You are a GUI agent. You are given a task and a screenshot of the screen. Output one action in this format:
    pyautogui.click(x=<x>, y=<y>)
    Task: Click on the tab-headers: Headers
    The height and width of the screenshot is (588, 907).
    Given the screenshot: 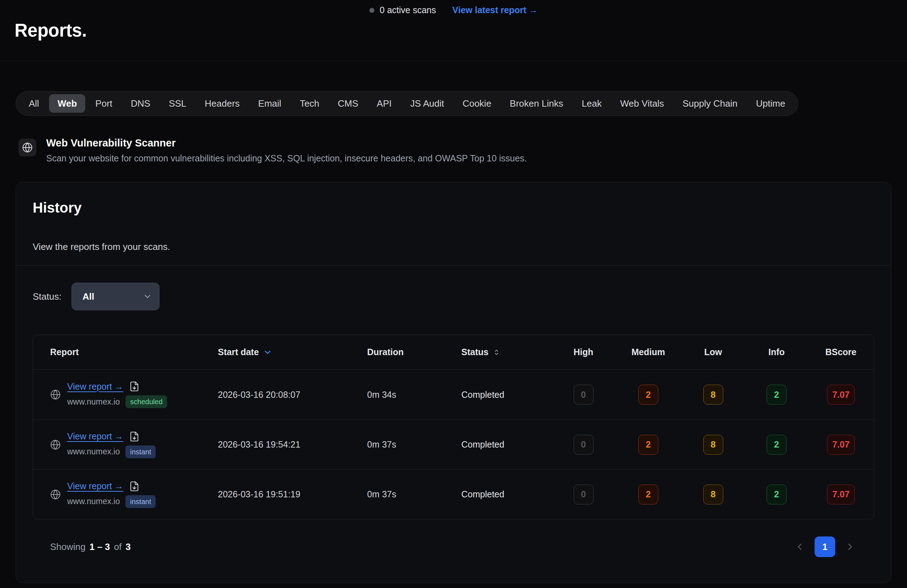 What is the action you would take?
    pyautogui.click(x=222, y=104)
    